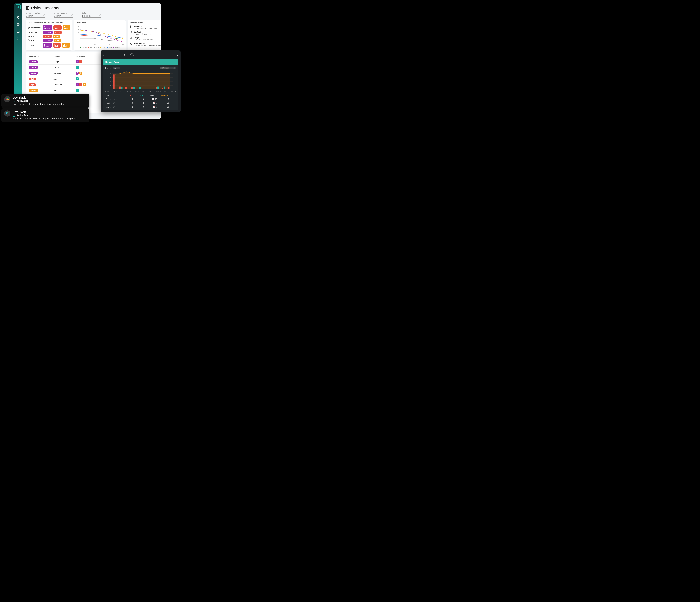  I want to click on toast-title: Dev Slack, so click(39, 98).